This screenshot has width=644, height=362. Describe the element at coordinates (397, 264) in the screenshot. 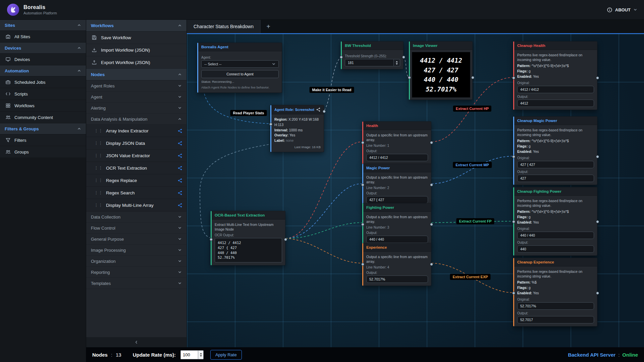

I see `node-experience: Experience Output a specific line from a…` at that location.